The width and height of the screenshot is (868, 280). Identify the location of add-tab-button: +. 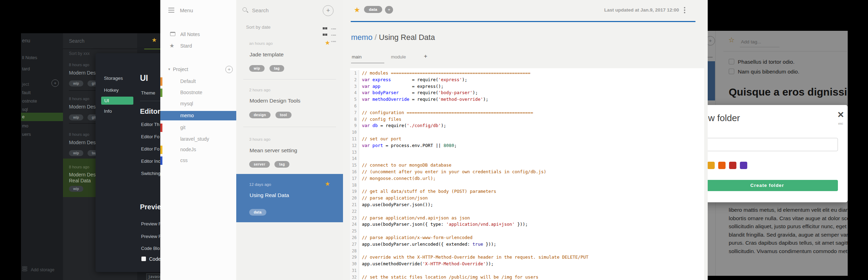
(426, 56).